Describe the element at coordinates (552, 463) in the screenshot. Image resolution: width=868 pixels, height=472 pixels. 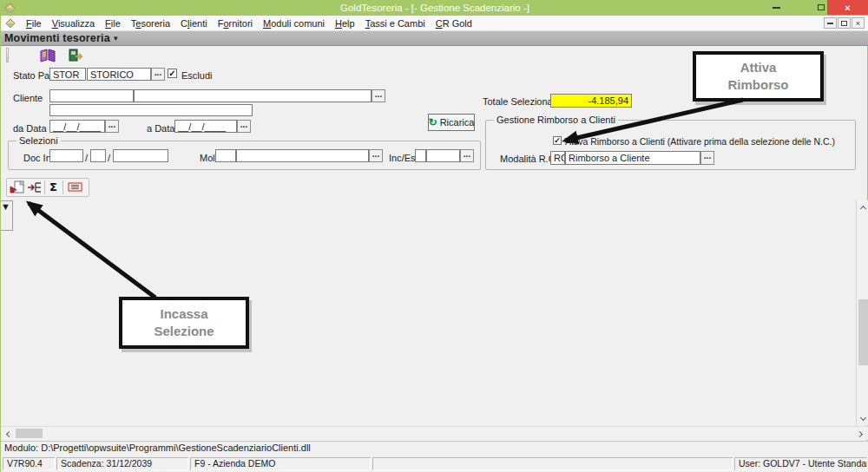
I see `empty-panel` at that location.